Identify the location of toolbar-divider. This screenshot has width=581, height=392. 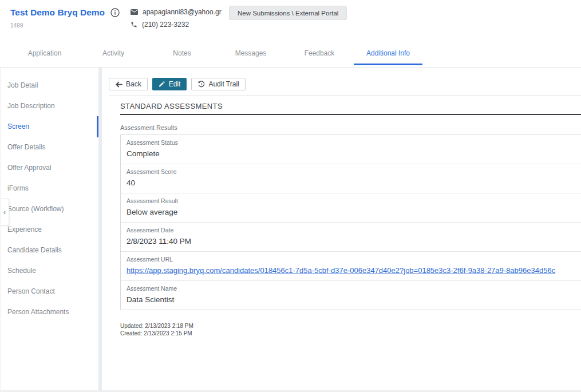
(345, 96).